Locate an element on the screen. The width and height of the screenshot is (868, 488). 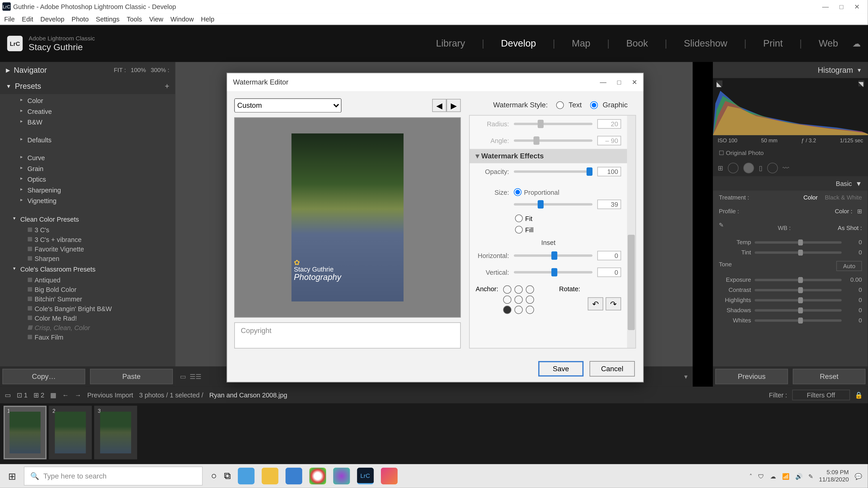
temp-slider is located at coordinates (798, 242).